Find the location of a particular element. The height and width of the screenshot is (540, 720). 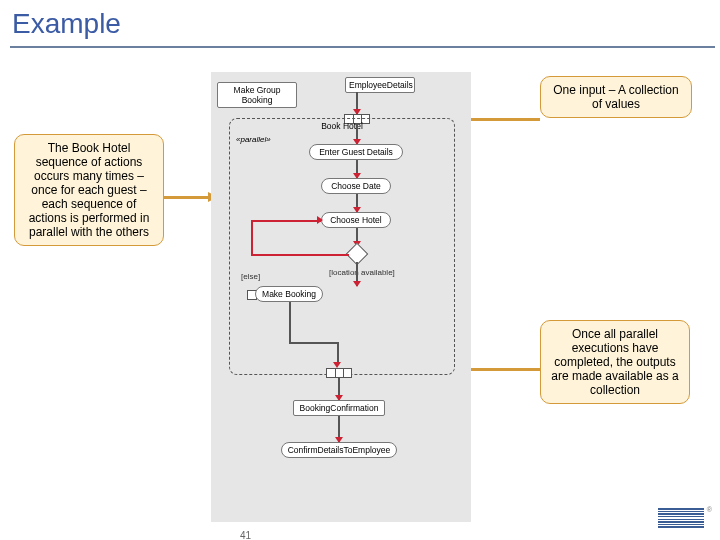

callout-one-input: One input – A collection of values is located at coordinates (616, 97).